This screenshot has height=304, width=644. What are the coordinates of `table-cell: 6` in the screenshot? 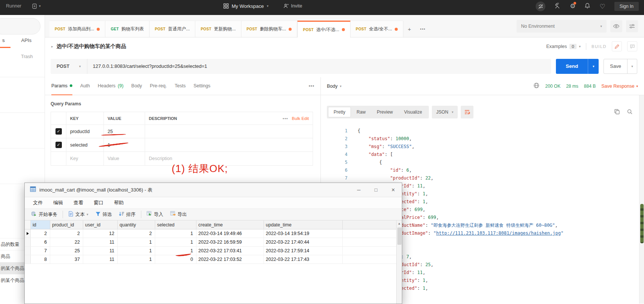 It's located at (40, 242).